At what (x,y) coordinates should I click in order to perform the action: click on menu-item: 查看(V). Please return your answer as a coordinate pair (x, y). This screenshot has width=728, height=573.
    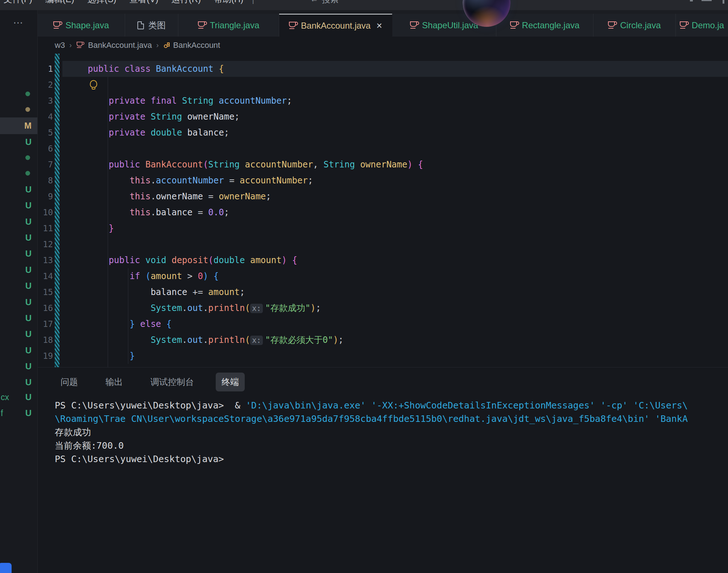
    Looking at the image, I should click on (144, 3).